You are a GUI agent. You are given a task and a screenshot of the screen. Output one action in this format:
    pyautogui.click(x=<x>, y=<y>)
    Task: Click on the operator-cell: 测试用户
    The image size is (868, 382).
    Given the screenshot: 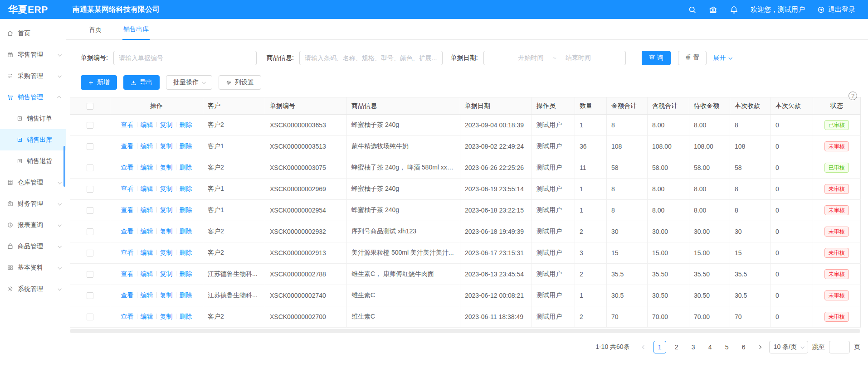 What is the action you would take?
    pyautogui.click(x=553, y=147)
    